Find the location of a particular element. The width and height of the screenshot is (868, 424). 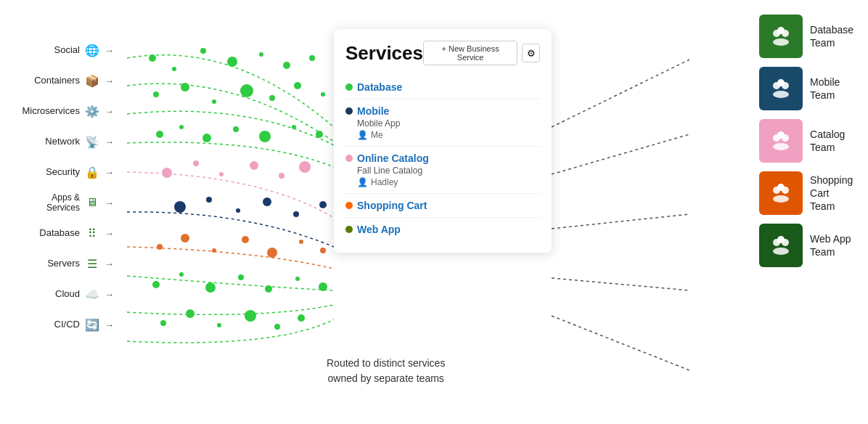

service-user-mobile: 👤 Me is located at coordinates (443, 135).